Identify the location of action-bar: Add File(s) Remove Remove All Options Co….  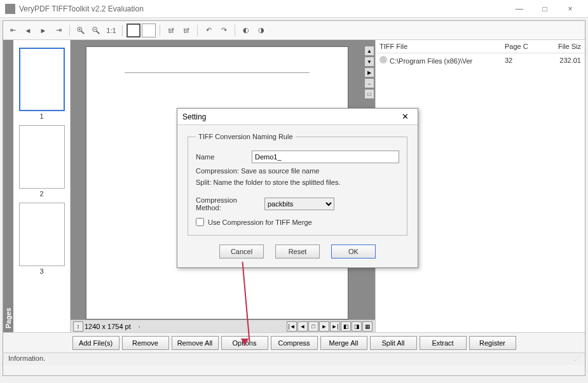
(294, 342).